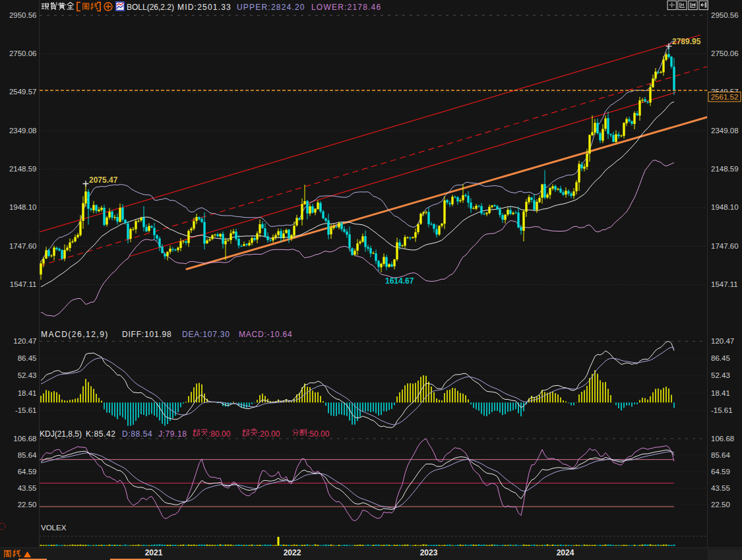 The width and height of the screenshot is (742, 560). I want to click on svg-text: DEA:107.30, so click(206, 334).